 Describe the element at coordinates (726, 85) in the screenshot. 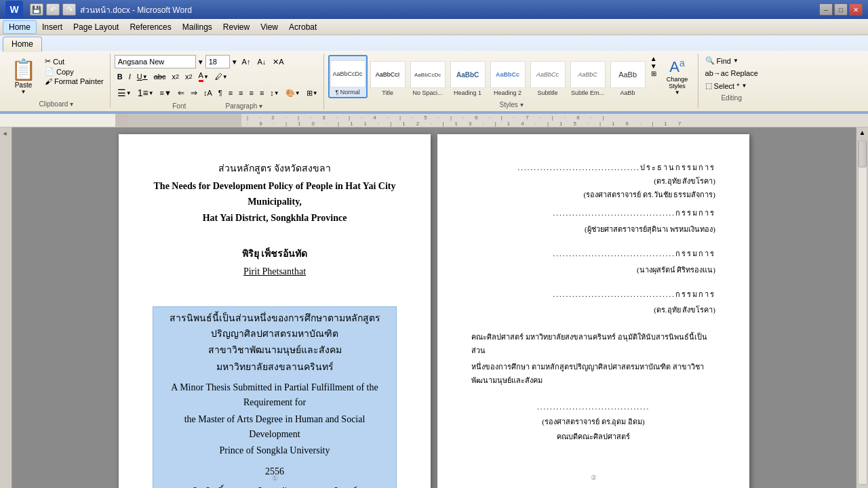

I see `select-btn: ⬚ Select * ▼` at that location.